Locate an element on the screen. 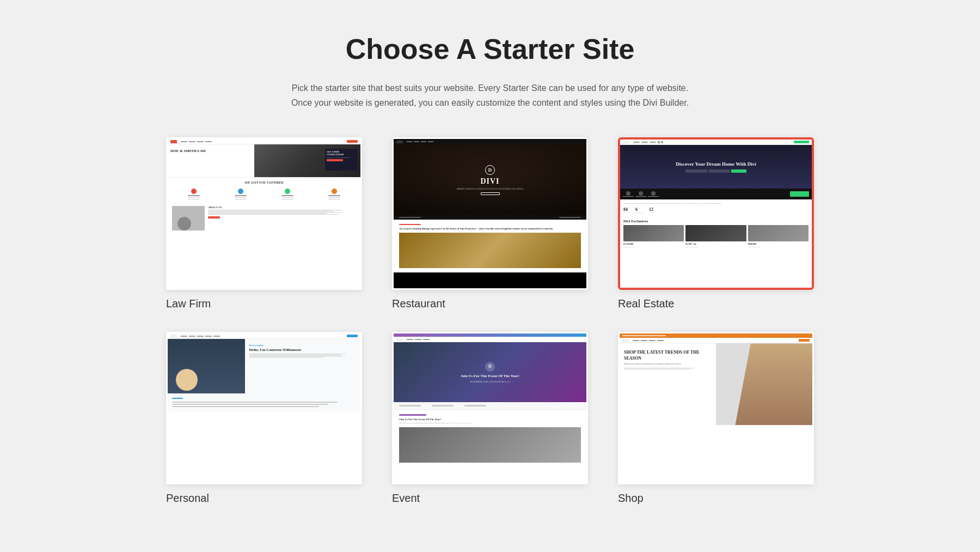  rest-content: An award-winning dining experience in th… is located at coordinates (490, 246).